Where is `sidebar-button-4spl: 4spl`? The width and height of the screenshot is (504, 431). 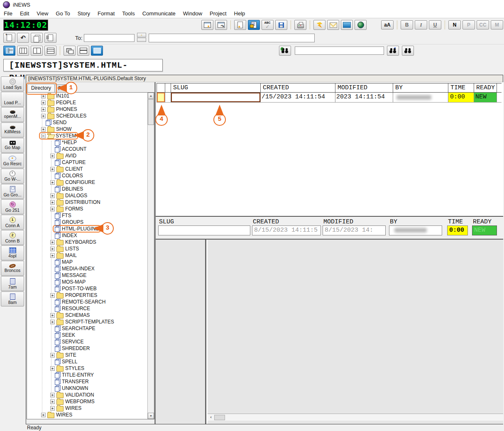 sidebar-button-4spl: 4spl is located at coordinates (12, 253).